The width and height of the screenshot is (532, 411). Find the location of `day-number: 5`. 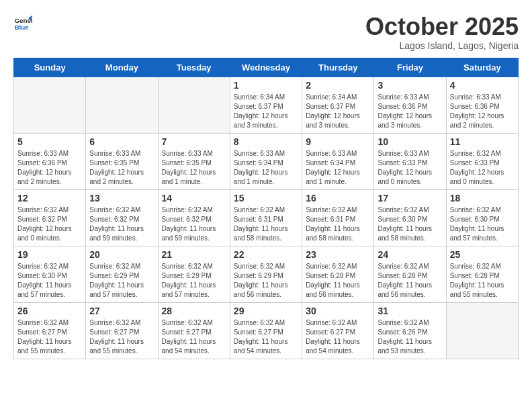

day-number: 5 is located at coordinates (50, 142).